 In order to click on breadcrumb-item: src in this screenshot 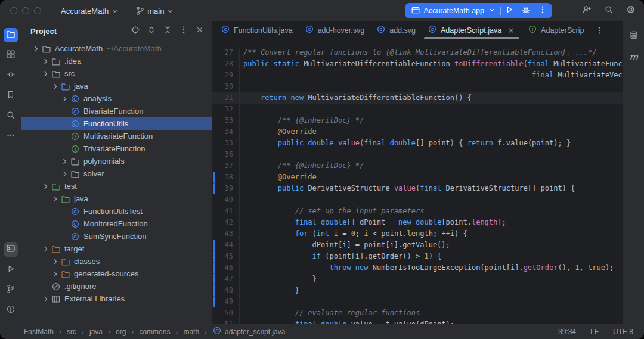, I will do `click(72, 332)`.